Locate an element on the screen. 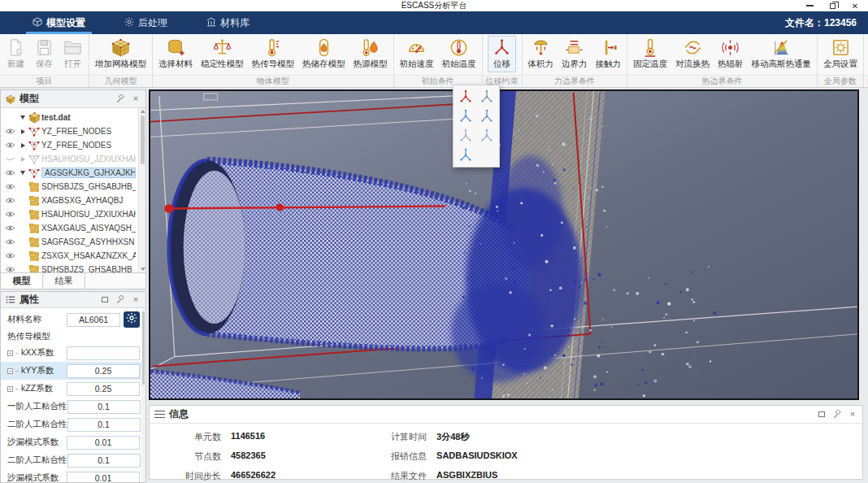 The width and height of the screenshot is (868, 483). tree-item: XAGBSXG_AYHAQBJ is located at coordinates (73, 200).